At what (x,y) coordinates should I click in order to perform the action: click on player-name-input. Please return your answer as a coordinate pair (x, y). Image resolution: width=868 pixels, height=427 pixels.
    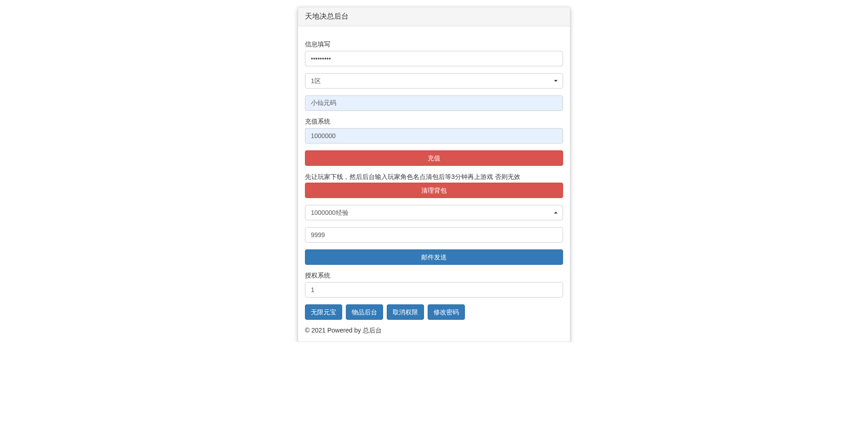
    Looking at the image, I should click on (434, 103).